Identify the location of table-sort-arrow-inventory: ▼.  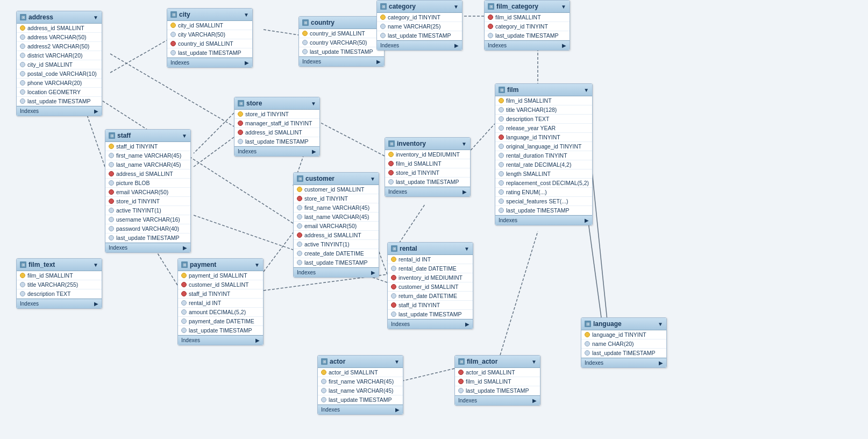
(464, 144).